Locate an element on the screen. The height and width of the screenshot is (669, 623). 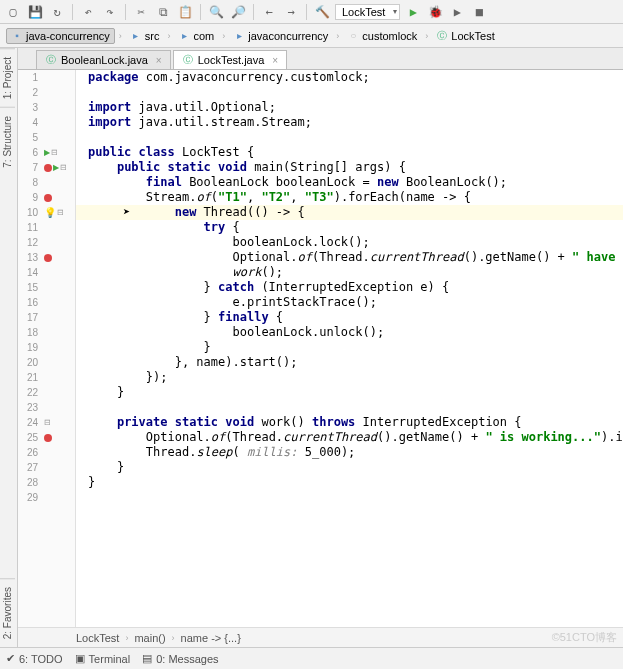
copy-icon: ⧉ is located at coordinates (163, 12).